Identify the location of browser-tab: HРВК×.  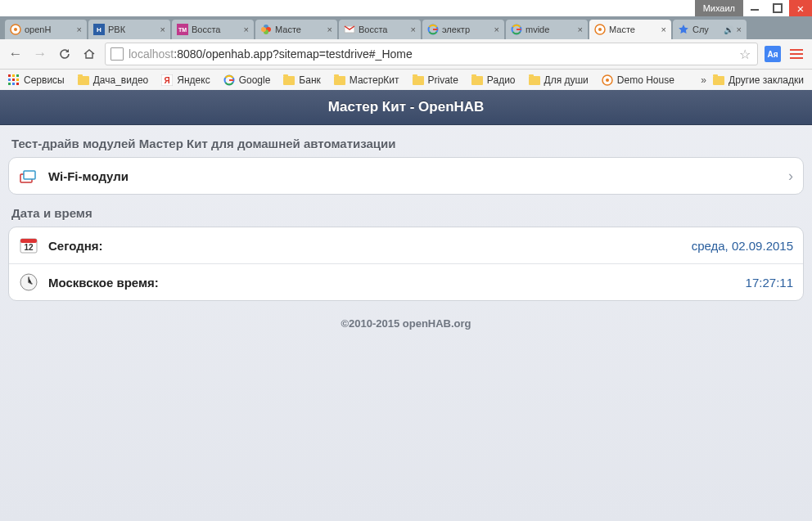
(129, 29).